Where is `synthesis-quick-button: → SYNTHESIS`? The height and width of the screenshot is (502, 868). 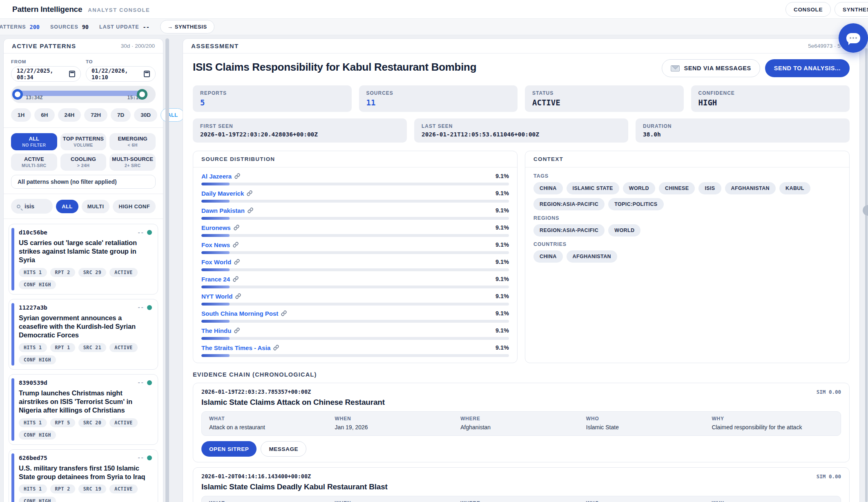
synthesis-quick-button: → SYNTHESIS is located at coordinates (187, 27).